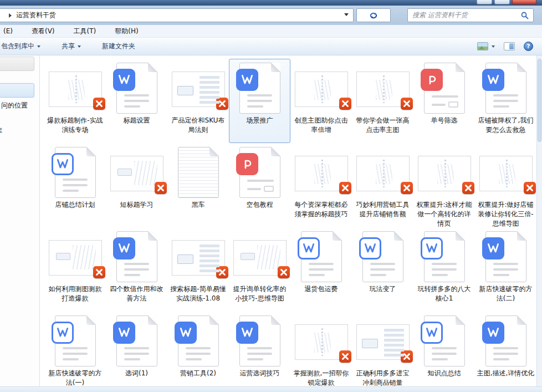 The image size is (542, 392). Describe the element at coordinates (75, 269) in the screenshot. I see `file-tile: 如何利用测图测款打造爆款` at that location.